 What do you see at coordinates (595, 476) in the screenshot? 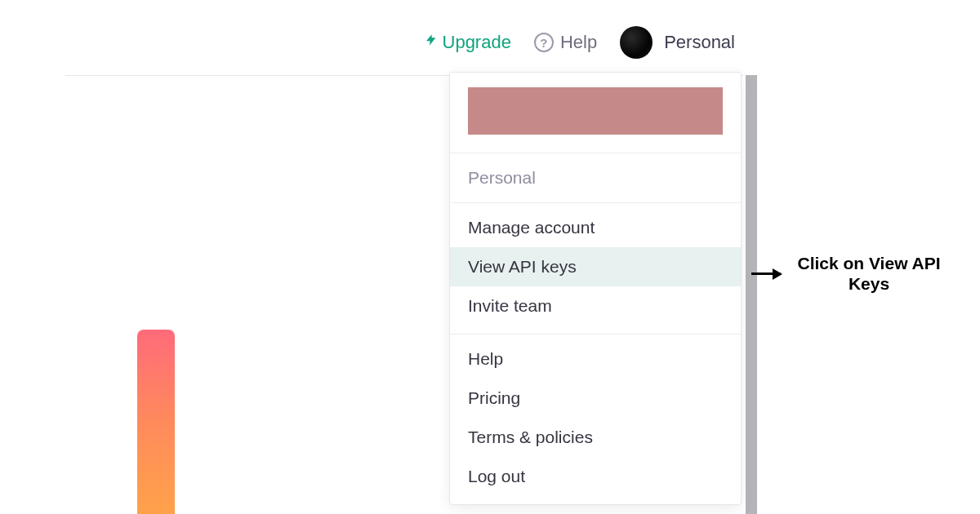
I see `menu-item-logout: Log out` at bounding box center [595, 476].